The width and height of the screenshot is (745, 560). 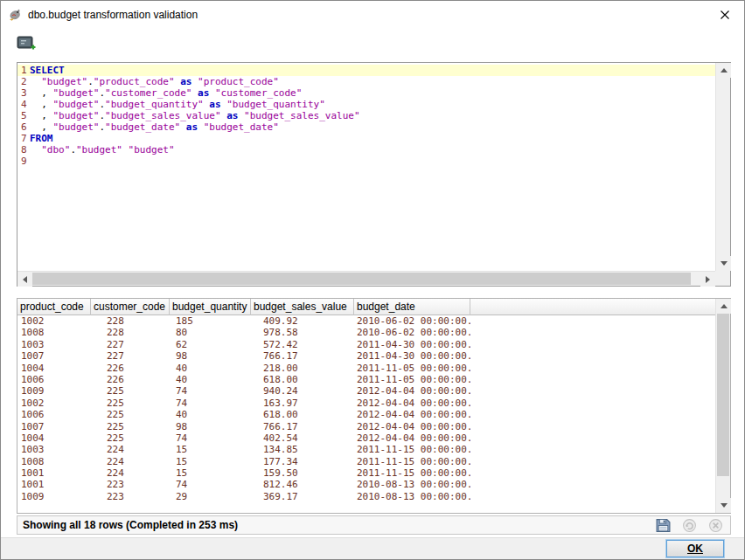 I want to click on table-cell: 74, so click(x=210, y=484).